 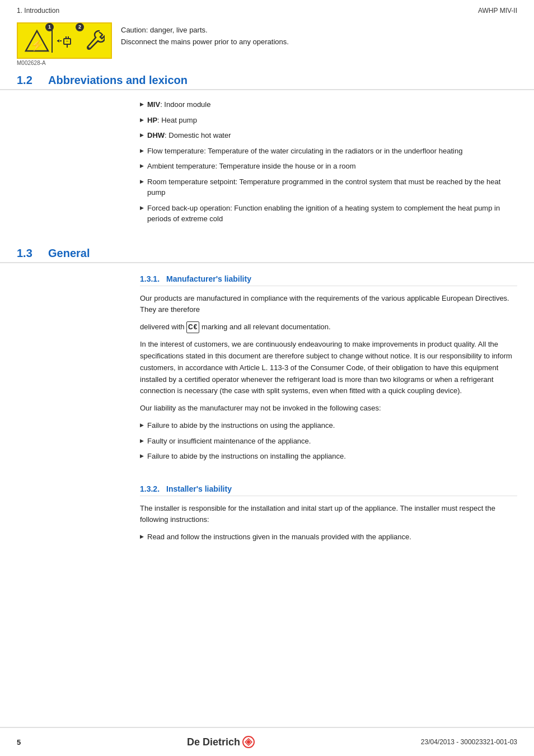 I want to click on spanner-icon, so click(x=94, y=41).